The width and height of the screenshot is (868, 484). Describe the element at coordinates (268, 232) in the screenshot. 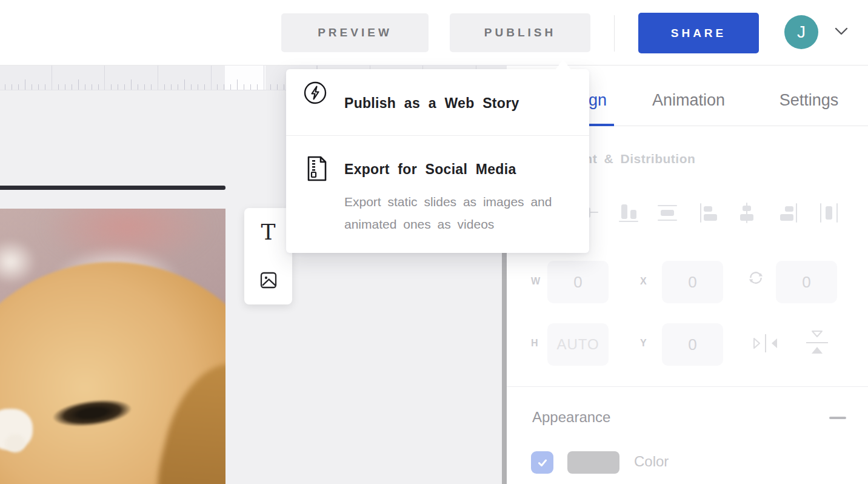

I see `text-tool-button: T` at that location.